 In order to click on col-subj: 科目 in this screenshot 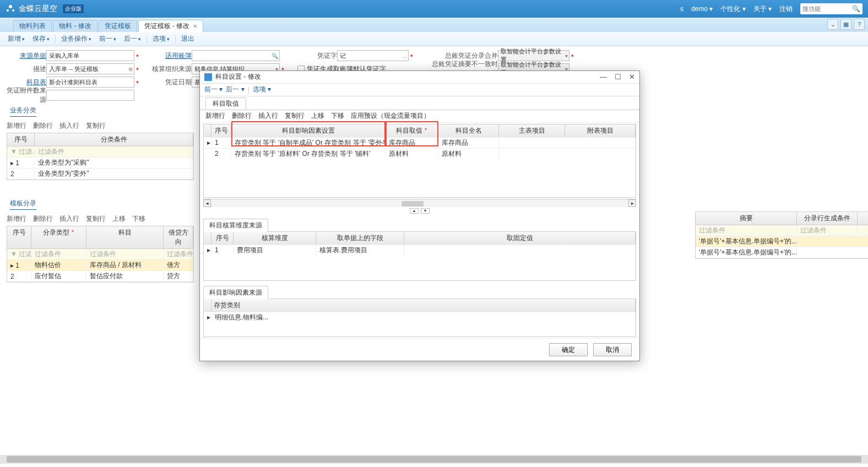, I will do `click(125, 237)`.